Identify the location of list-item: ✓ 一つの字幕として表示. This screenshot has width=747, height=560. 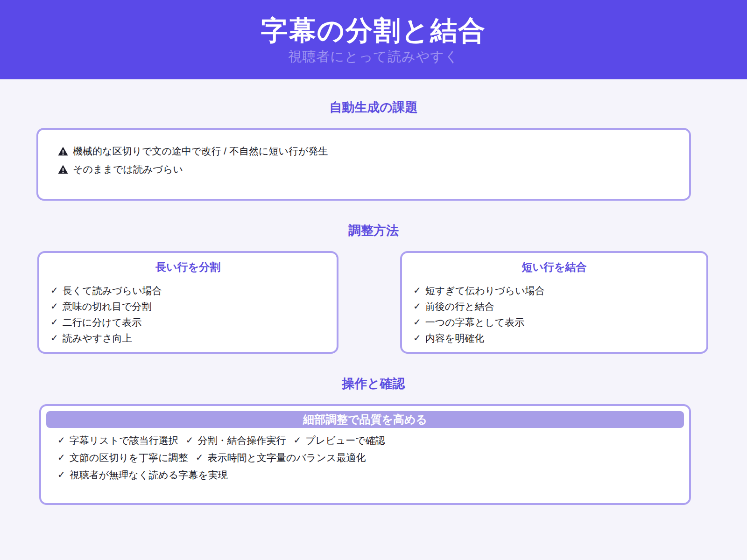
(555, 322).